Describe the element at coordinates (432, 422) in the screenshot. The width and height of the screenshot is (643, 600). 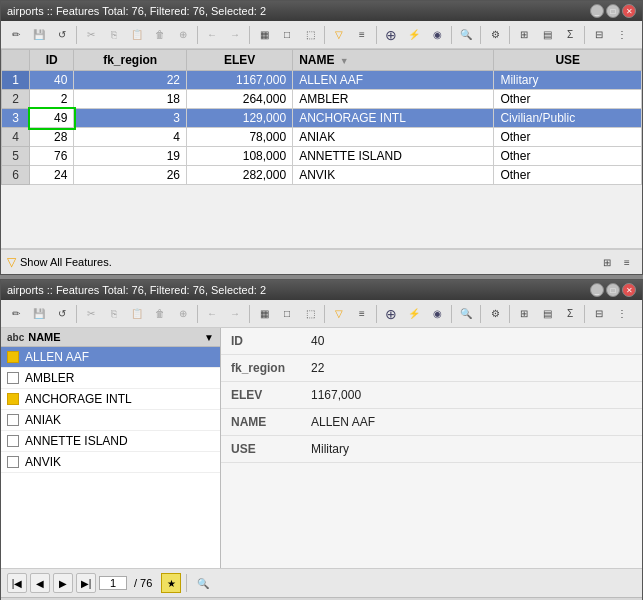
I see `detail-row: NAMEALLEN AAF` at that location.